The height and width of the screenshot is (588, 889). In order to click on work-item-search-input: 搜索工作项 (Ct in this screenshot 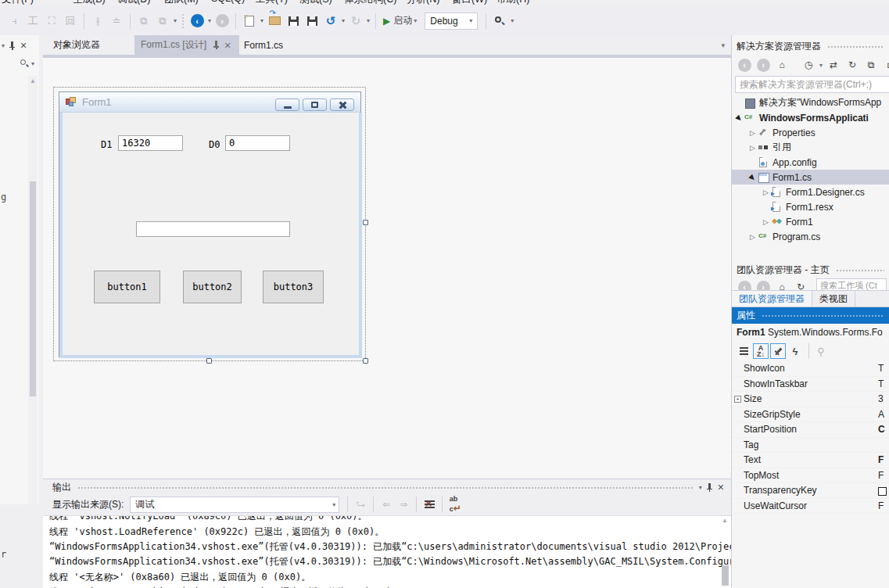, I will do `click(851, 285)`.